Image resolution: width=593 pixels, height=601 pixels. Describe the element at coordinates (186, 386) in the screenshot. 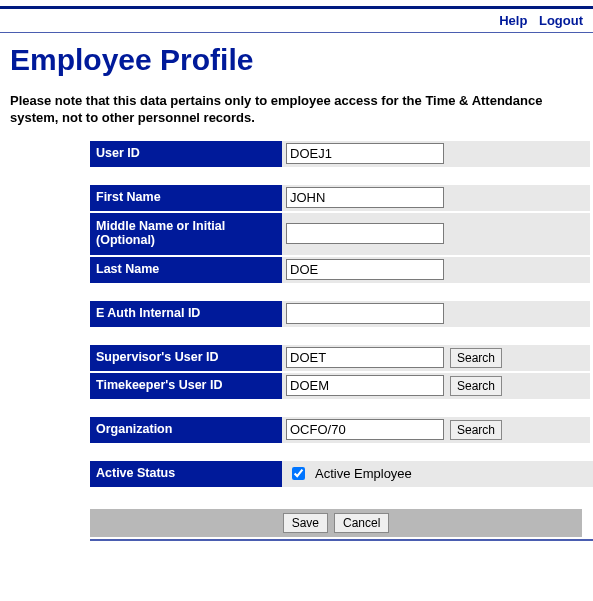

I see `label-timekeeper-id: Timekeeper's User ID` at that location.